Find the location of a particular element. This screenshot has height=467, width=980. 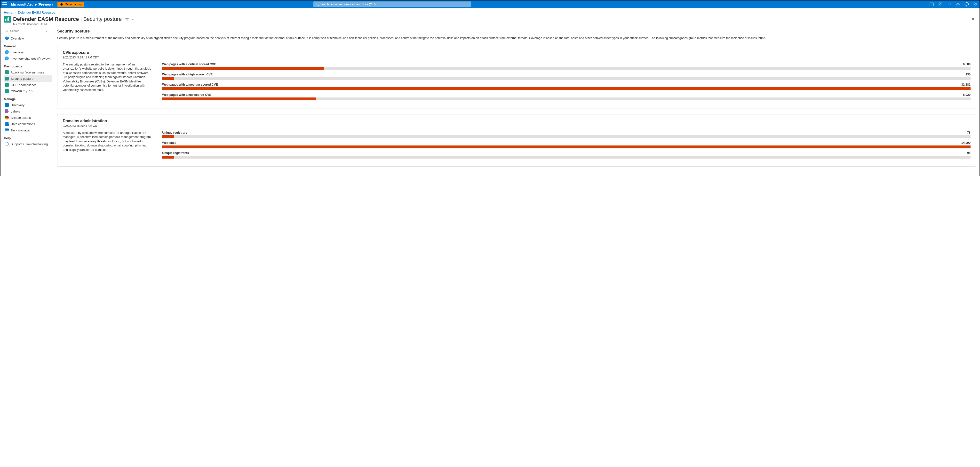

sidebar-item-label: Labels is located at coordinates (15, 112).